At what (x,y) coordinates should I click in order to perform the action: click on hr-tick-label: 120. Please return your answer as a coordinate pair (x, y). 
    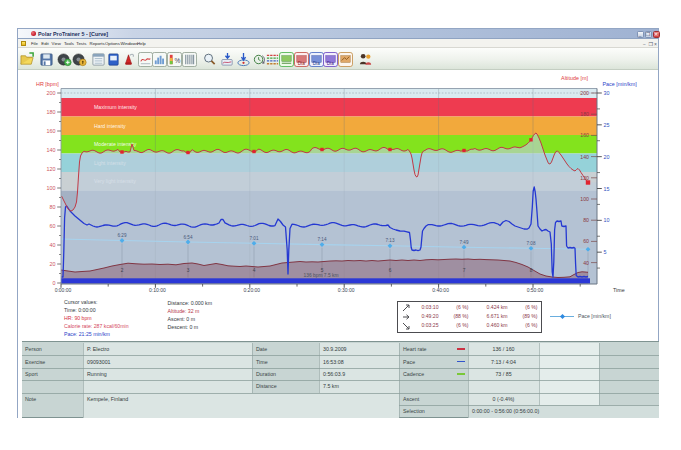
    Looking at the image, I should click on (52, 169).